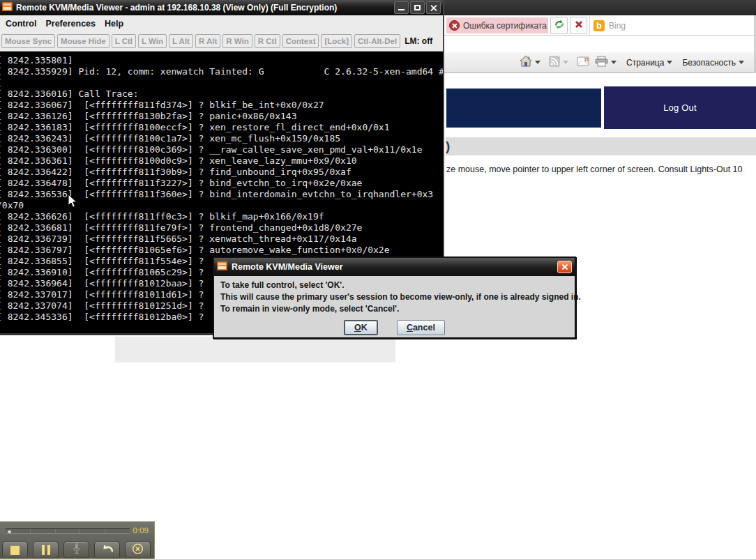 This screenshot has width=756, height=559. I want to click on stop-button, so click(579, 25).